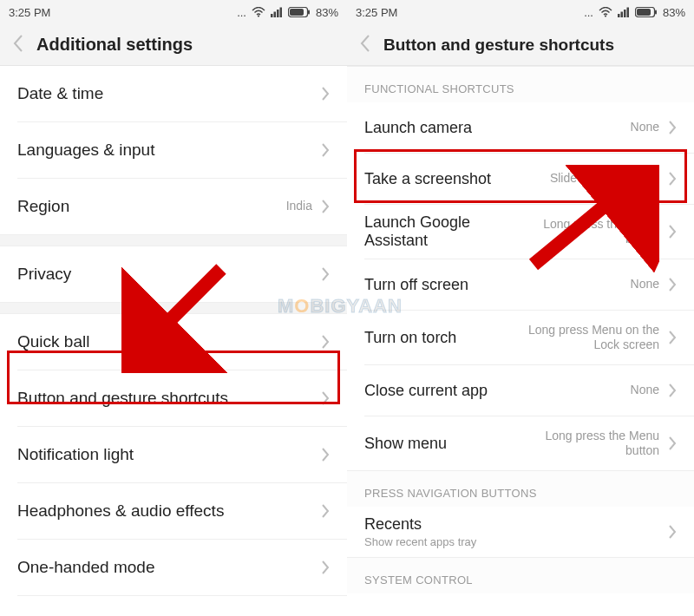 This screenshot has height=616, width=694. What do you see at coordinates (174, 206) in the screenshot?
I see `row-region: Region India` at bounding box center [174, 206].